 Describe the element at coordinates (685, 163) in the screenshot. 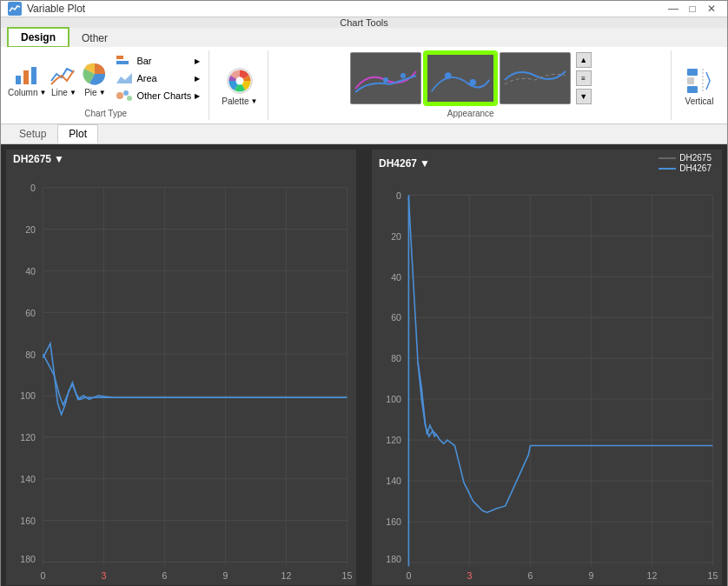

I see `chart-2-legend: DH2675 DH4267` at that location.